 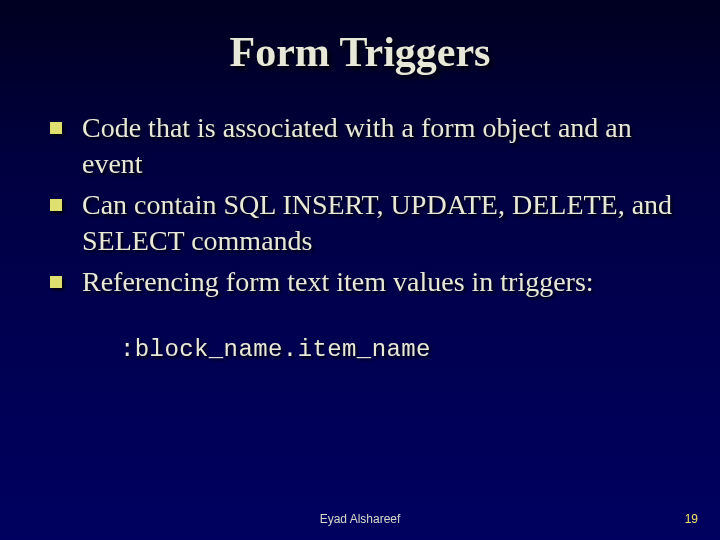 What do you see at coordinates (365, 224) in the screenshot?
I see `bullet-item: Can contain SQL INSERT, UPDATE, DELETE, …` at bounding box center [365, 224].